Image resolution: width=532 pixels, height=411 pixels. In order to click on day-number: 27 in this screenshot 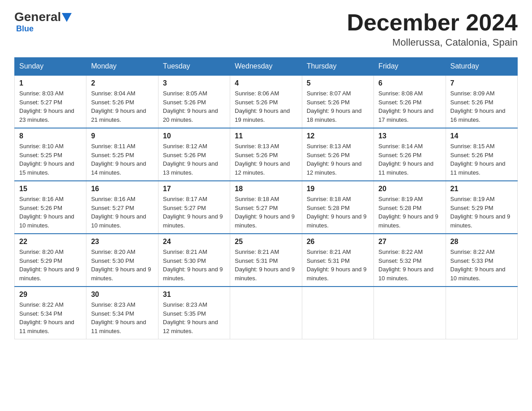, I will do `click(409, 242)`.